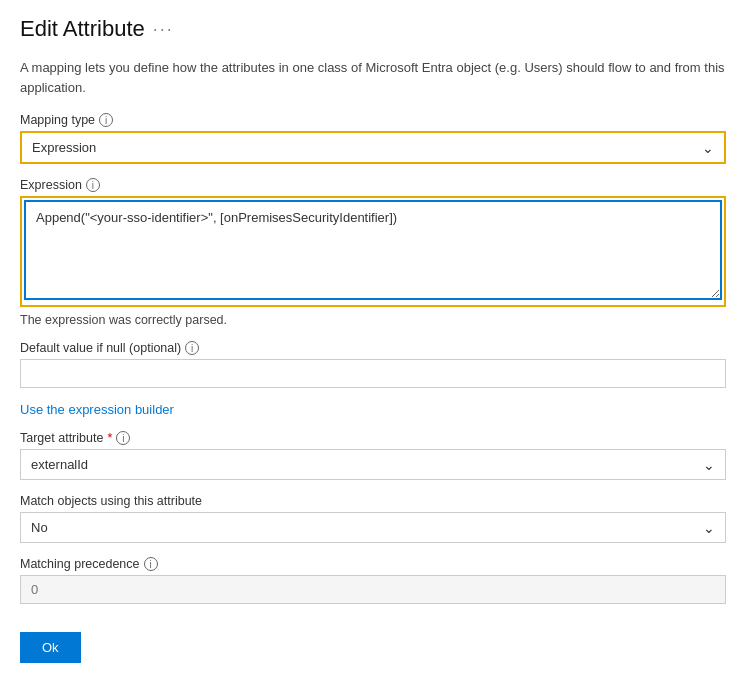 This screenshot has height=682, width=746. Describe the element at coordinates (373, 464) in the screenshot. I see `target-attribute-select-wrapper: externalId userName emails[type eq "work…` at that location.